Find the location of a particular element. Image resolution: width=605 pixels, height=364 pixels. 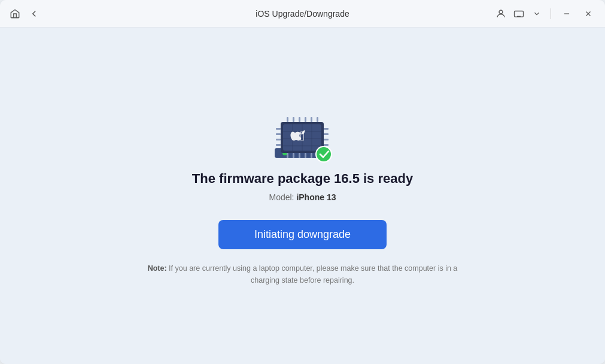

model-info: Model: iPhone 13 is located at coordinates (302, 197).